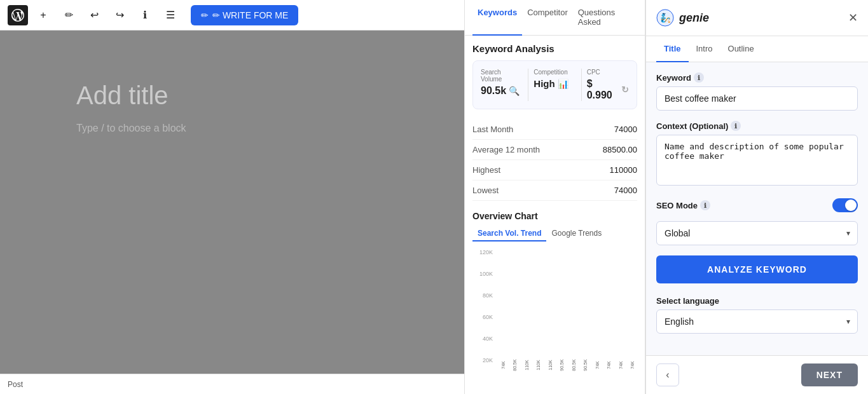 This screenshot has width=868, height=394. What do you see at coordinates (757, 322) in the screenshot?
I see `language-select: English Spanish French German` at bounding box center [757, 322].